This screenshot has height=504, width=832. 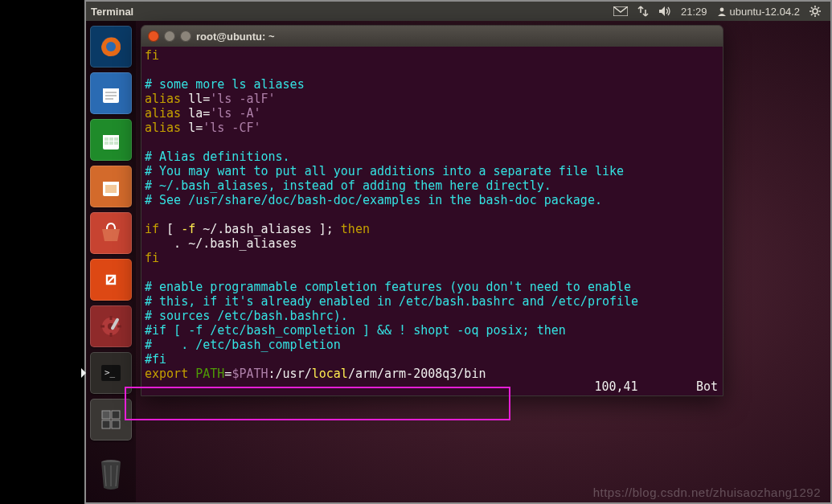 What do you see at coordinates (243, 345) in the screenshot?
I see `code: # . /etc/bash_completion` at bounding box center [243, 345].